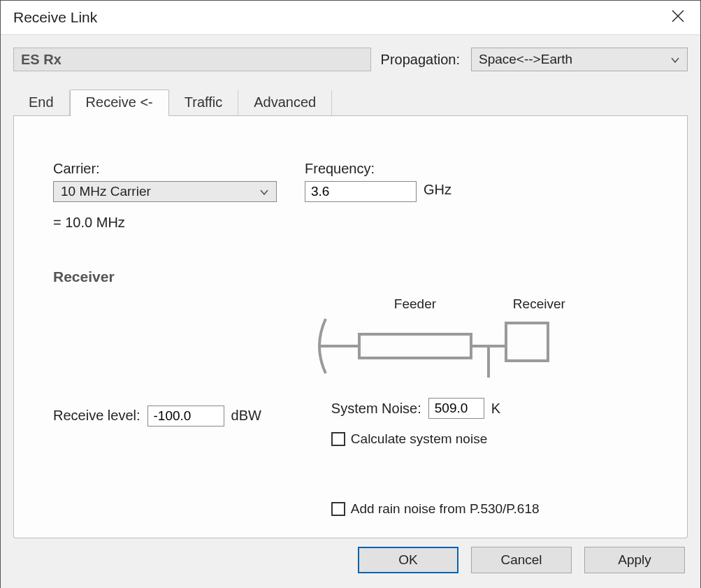  I want to click on carrier-label: Carrier:, so click(165, 169).